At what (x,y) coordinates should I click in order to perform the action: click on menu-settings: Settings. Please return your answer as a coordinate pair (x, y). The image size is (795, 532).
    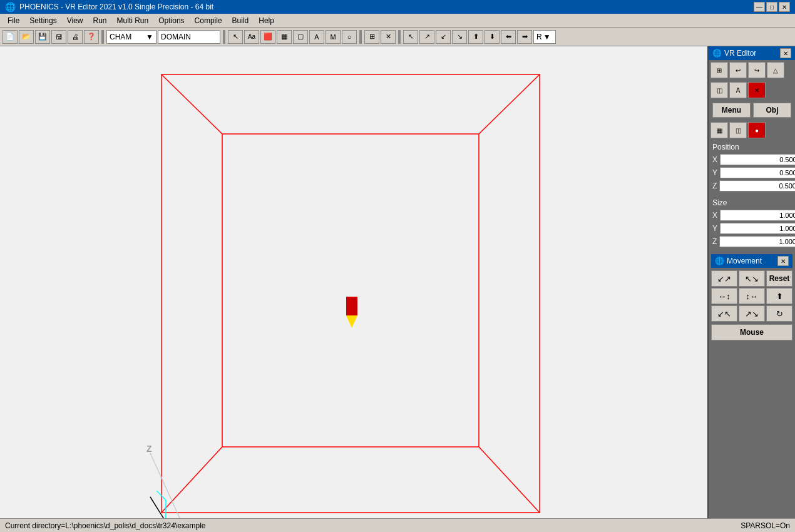
    Looking at the image, I should click on (43, 21).